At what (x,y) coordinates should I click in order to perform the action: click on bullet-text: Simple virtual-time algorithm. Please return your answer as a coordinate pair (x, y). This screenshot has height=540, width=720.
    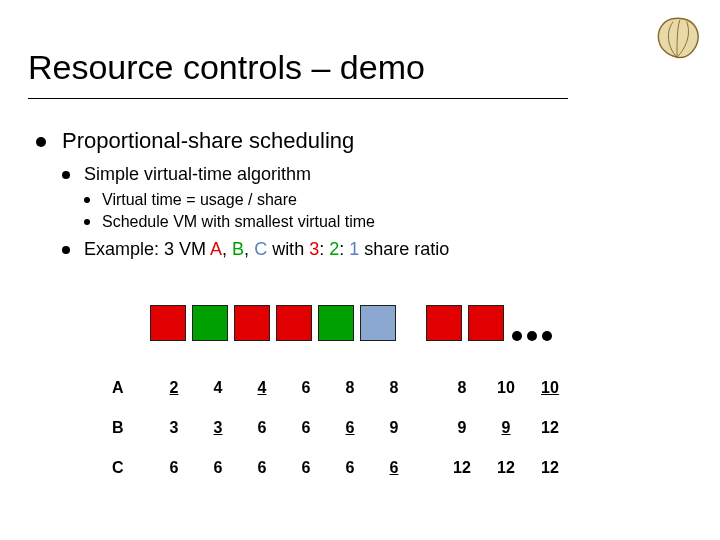
    Looking at the image, I should click on (198, 174).